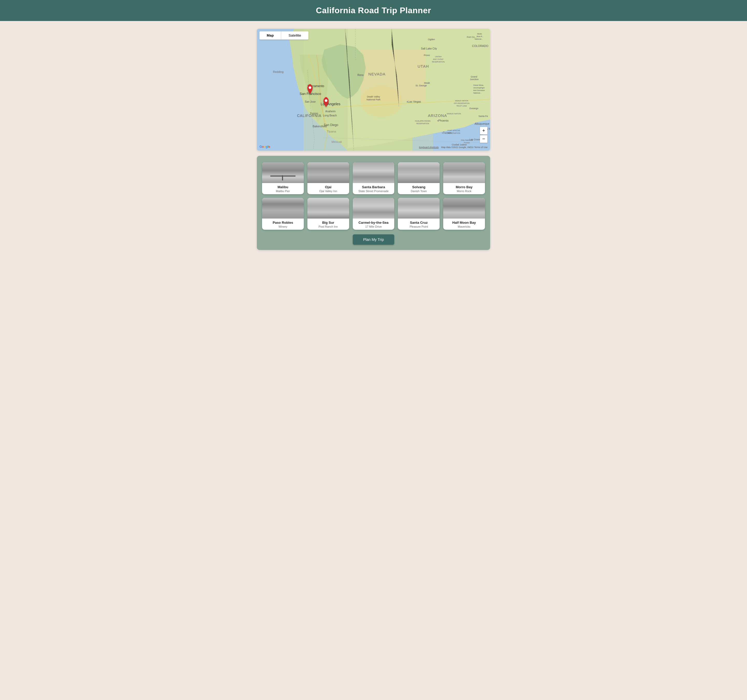 The width and height of the screenshot is (747, 700). What do you see at coordinates (374, 173) in the screenshot?
I see `card-image-santa-barbara` at bounding box center [374, 173].